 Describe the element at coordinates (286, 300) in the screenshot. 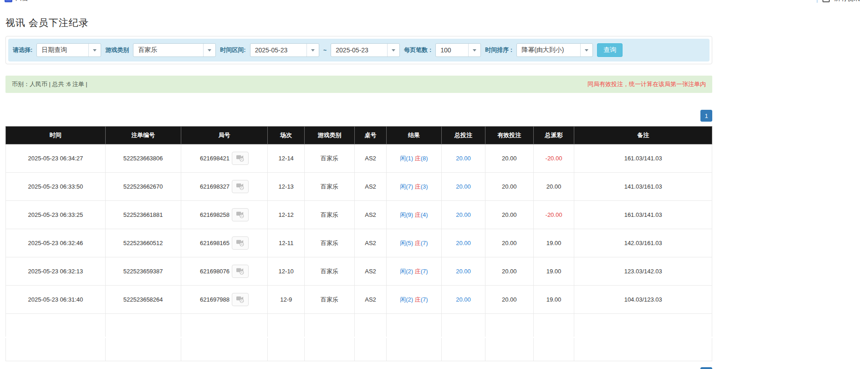

I see `cell-session: 12-9` at that location.